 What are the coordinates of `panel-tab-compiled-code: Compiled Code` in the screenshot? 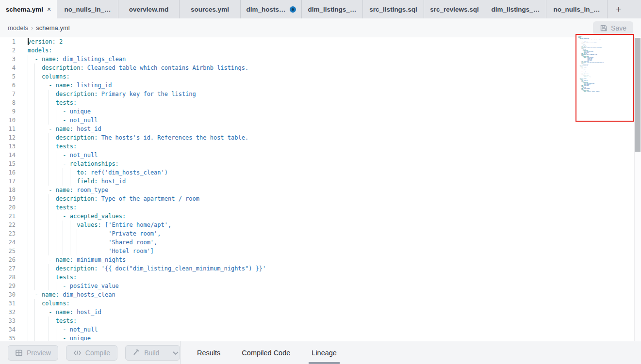 It's located at (266, 353).